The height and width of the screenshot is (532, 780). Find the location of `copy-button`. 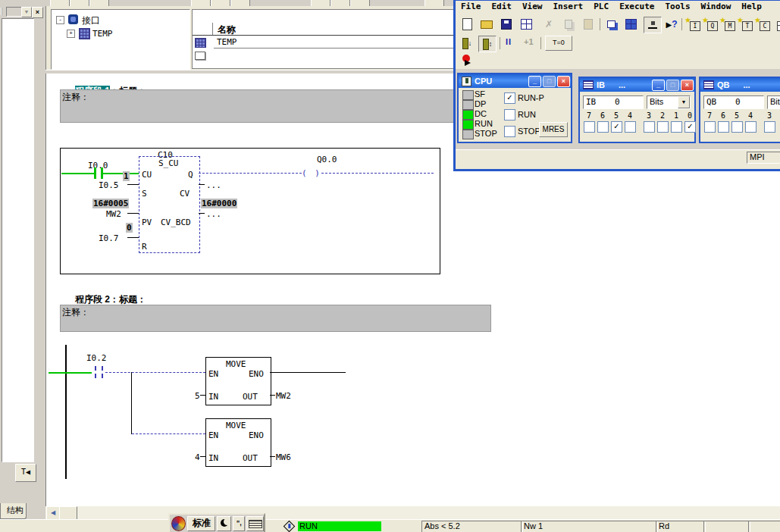

copy-button is located at coordinates (569, 24).